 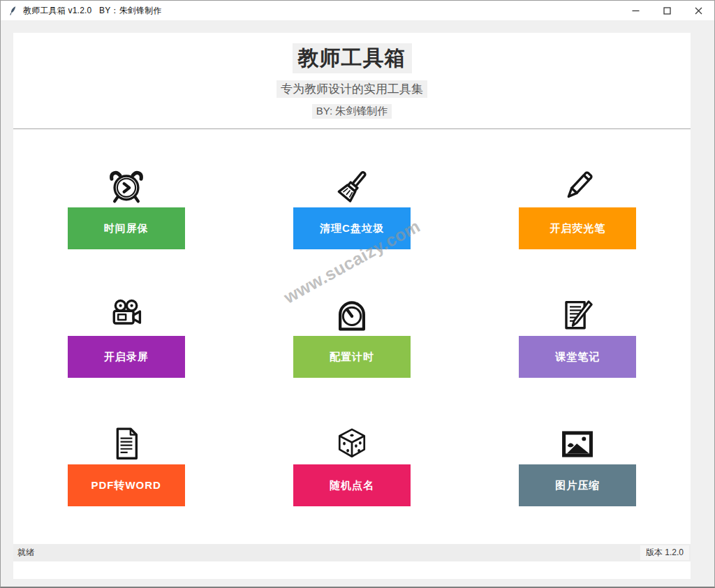 What do you see at coordinates (665, 553) in the screenshot?
I see `version-text: 版本 1.2.0` at bounding box center [665, 553].